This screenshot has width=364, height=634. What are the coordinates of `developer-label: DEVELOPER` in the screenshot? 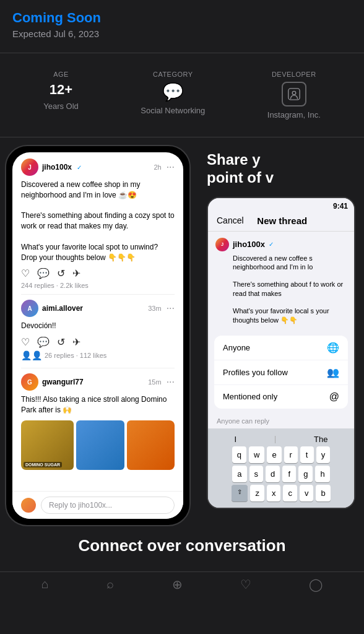 It's located at (294, 74).